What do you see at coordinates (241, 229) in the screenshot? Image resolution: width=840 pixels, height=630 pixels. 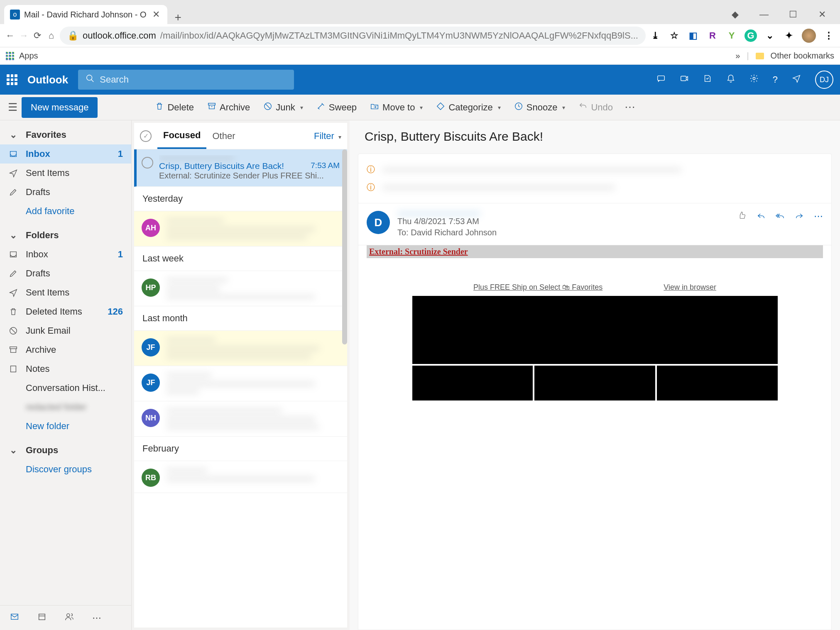 I see `message-item: AH` at bounding box center [241, 229].